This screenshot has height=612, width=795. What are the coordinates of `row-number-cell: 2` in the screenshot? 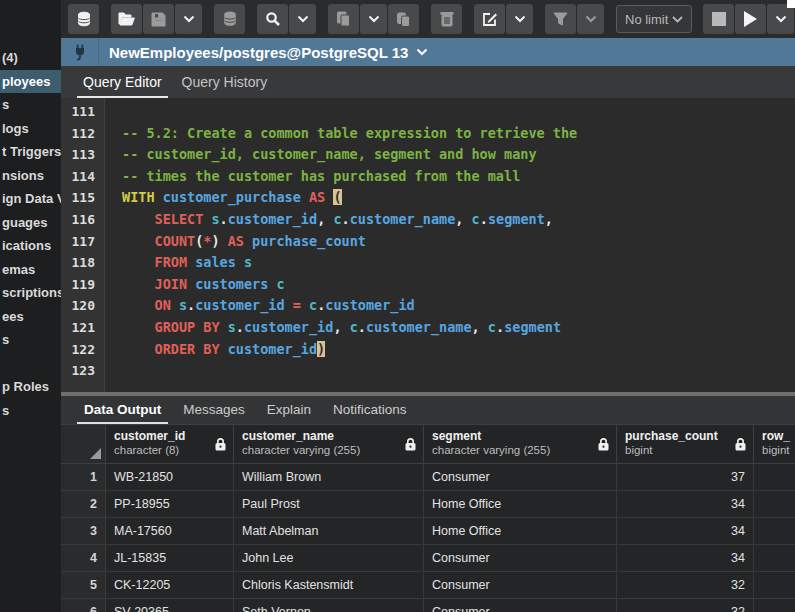 It's located at (84, 504).